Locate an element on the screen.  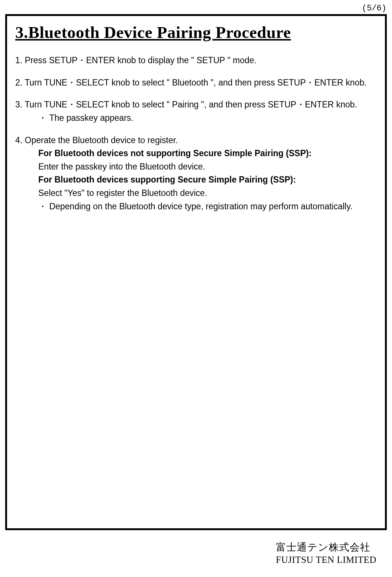
footer-company-en: FUJITSU TEN LIMITED is located at coordinates (326, 560).